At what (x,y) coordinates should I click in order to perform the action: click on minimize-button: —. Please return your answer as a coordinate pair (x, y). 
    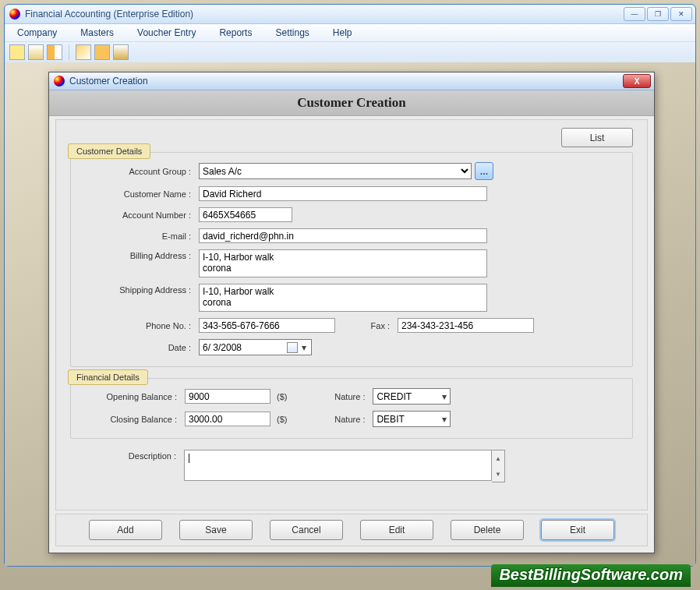
    Looking at the image, I should click on (635, 14).